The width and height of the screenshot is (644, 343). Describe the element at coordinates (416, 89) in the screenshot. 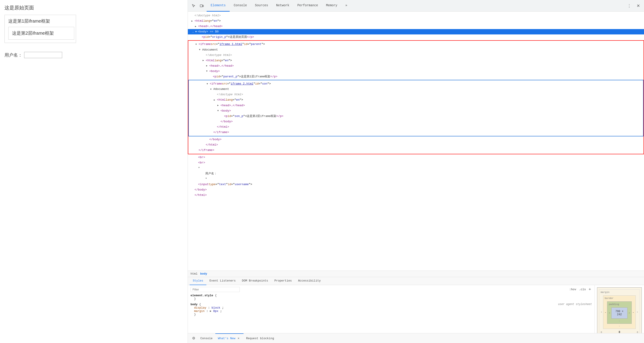

I see `dom-document2: ▼ #document` at that location.